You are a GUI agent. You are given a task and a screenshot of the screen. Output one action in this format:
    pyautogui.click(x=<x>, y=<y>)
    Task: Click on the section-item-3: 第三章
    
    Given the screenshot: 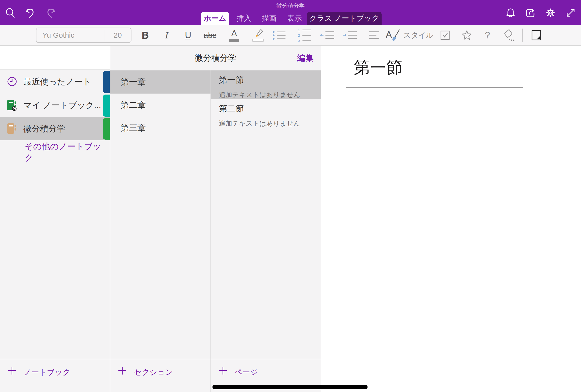 What is the action you would take?
    pyautogui.click(x=160, y=128)
    